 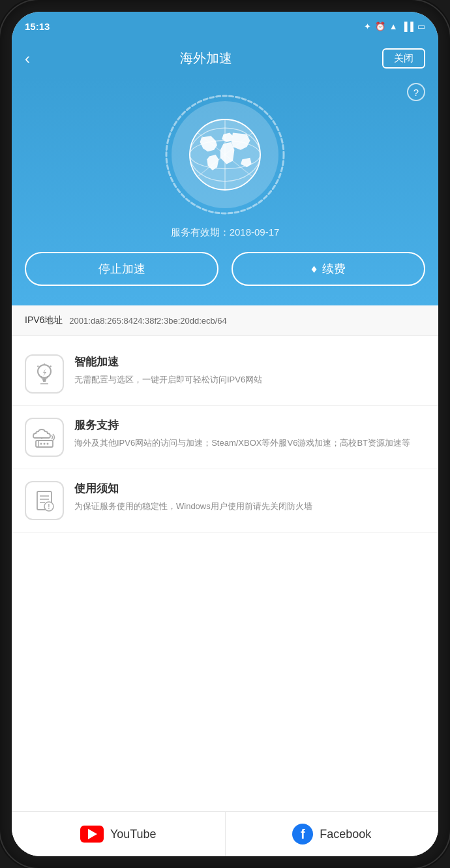 What do you see at coordinates (44, 501) in the screenshot?
I see `usage-notice-icon: !` at bounding box center [44, 501].